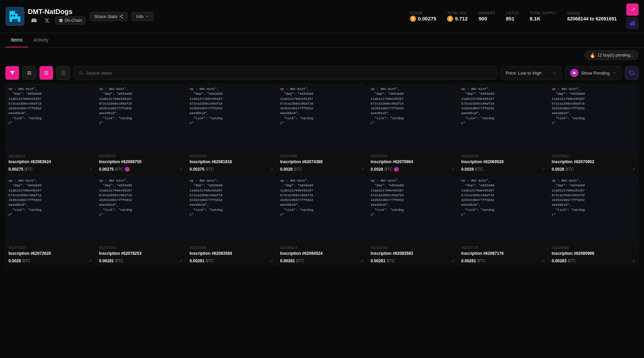  Describe the element at coordinates (63, 73) in the screenshot. I see `list-view-button` at that location.